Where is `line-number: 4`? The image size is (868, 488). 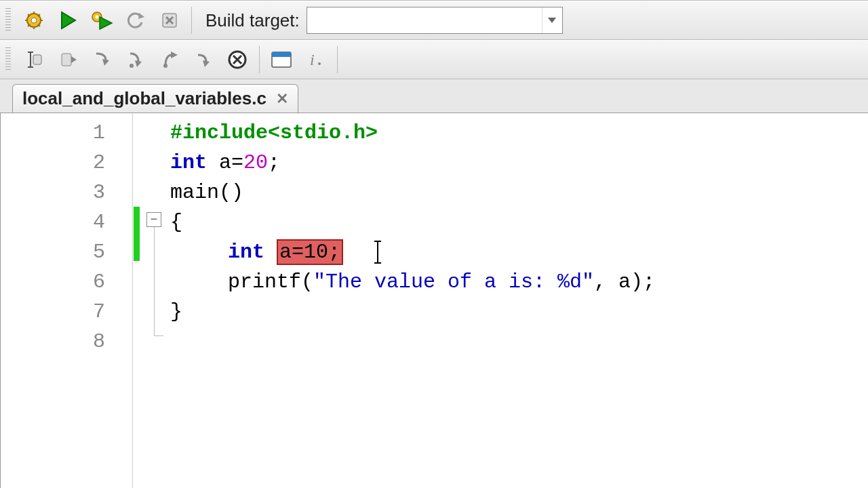
line-number: 4 is located at coordinates (92, 222).